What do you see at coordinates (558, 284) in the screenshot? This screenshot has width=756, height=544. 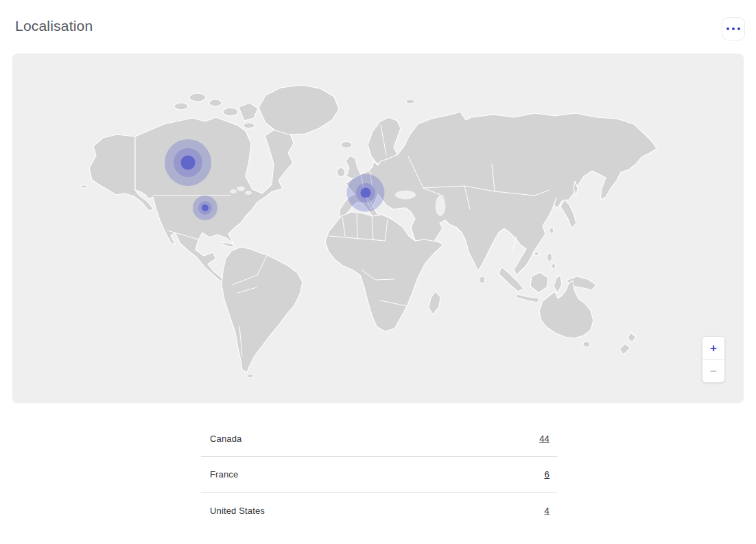 I see `sulawesi` at bounding box center [558, 284].